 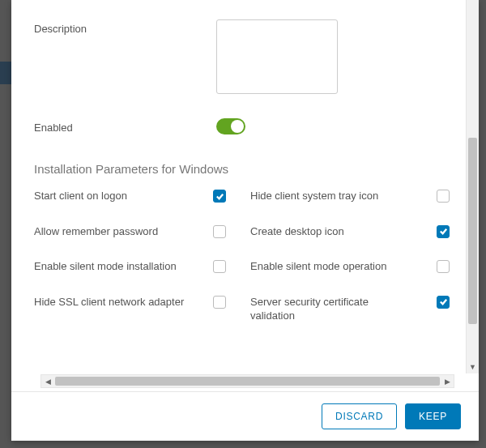 What do you see at coordinates (122, 267) in the screenshot?
I see `param-silent-install-label: Enable silent mode installation` at bounding box center [122, 267].